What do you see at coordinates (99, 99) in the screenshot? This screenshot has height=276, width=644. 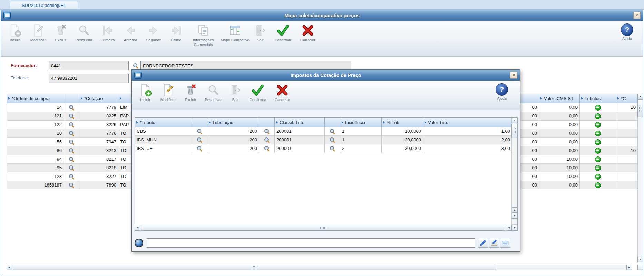 I see `column-header-cotacao: *Cotação` at bounding box center [99, 99].